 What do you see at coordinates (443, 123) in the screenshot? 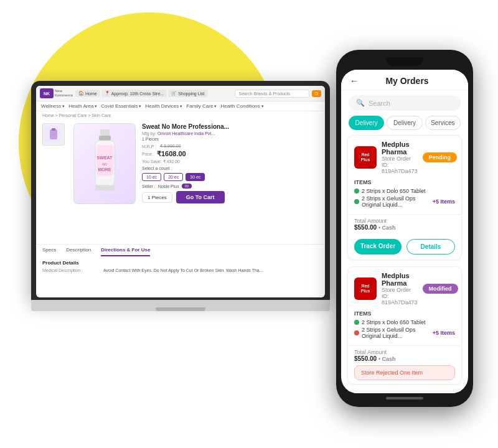
I see `tab-services: Services` at bounding box center [443, 123].